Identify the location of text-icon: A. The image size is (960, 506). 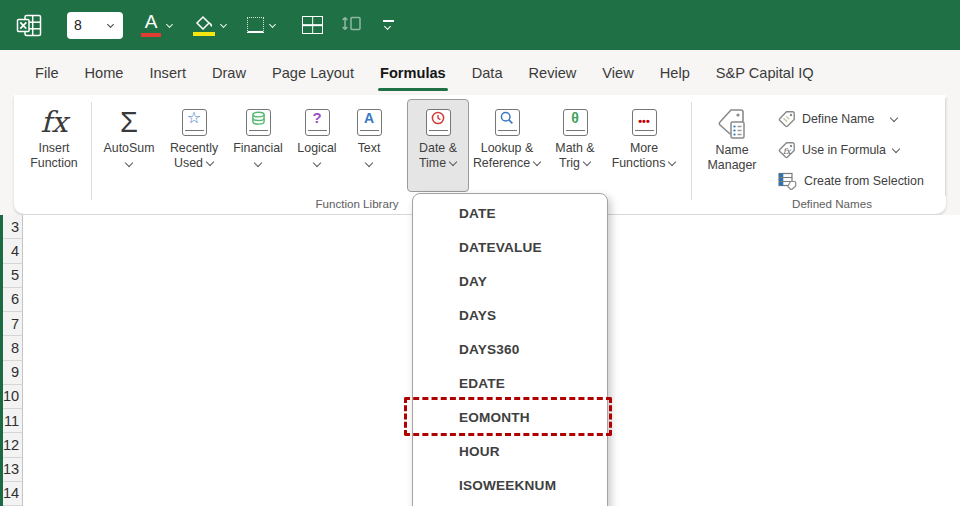
(370, 122).